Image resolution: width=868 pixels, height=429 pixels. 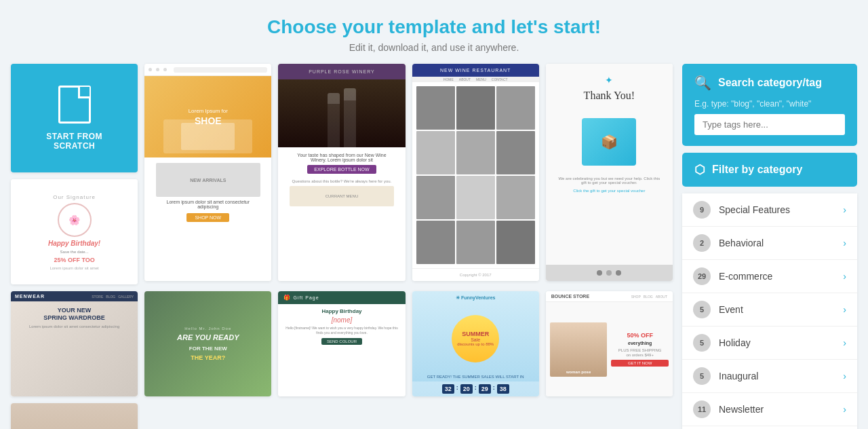 I want to click on template-card-ready: Hello Mr. John Doe ARE YOU READY FOR THE…, so click(x=208, y=343).